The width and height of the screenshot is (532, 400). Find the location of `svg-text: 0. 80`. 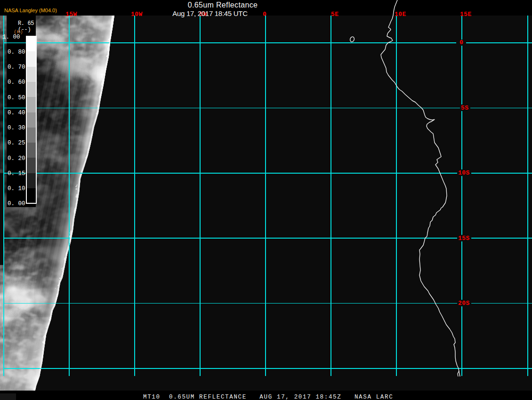

svg-text: 0. 80 is located at coordinates (16, 52).